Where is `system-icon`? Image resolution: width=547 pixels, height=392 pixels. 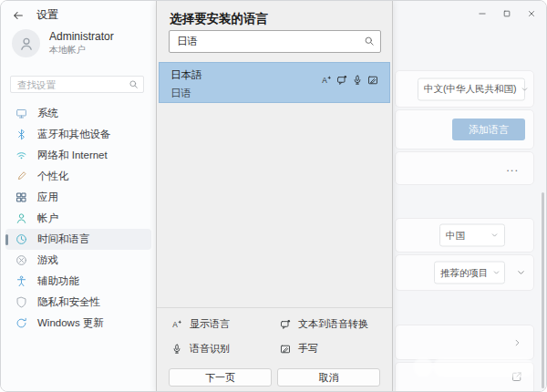 system-icon is located at coordinates (22, 113).